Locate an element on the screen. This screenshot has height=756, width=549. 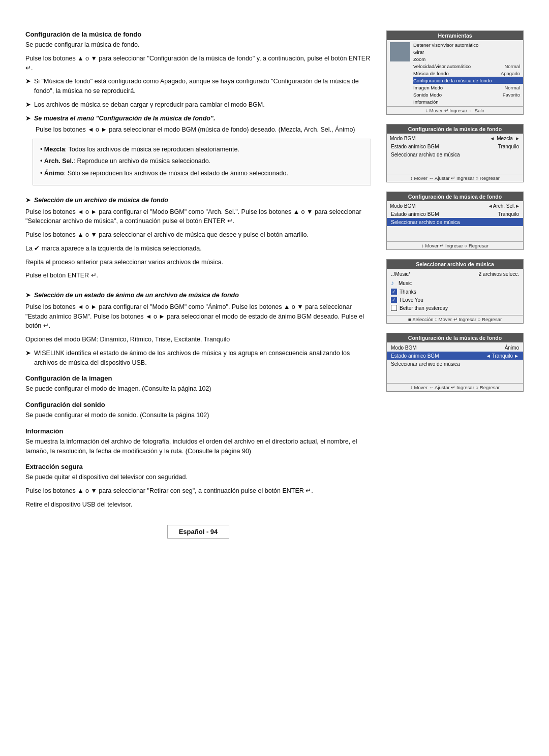
panel4-file-better: Better than yesterday is located at coordinates (455, 308).